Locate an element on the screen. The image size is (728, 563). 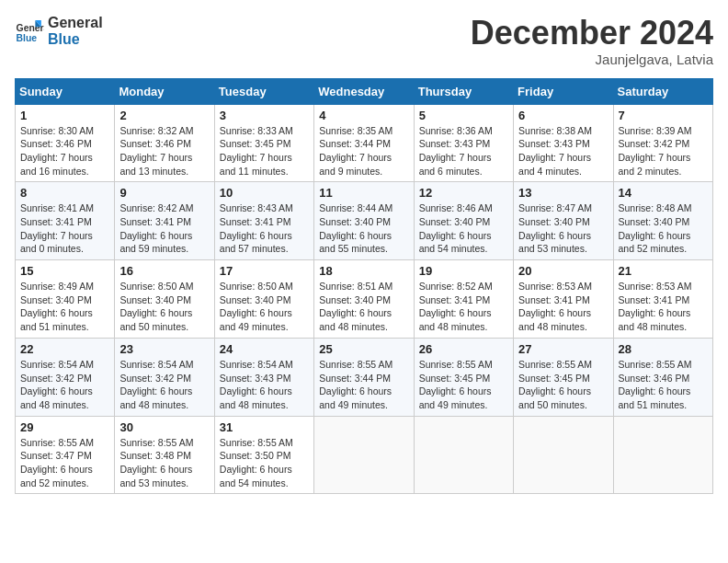
title-block: December 2024 Jaunjelgava, Latvia is located at coordinates (592, 40).